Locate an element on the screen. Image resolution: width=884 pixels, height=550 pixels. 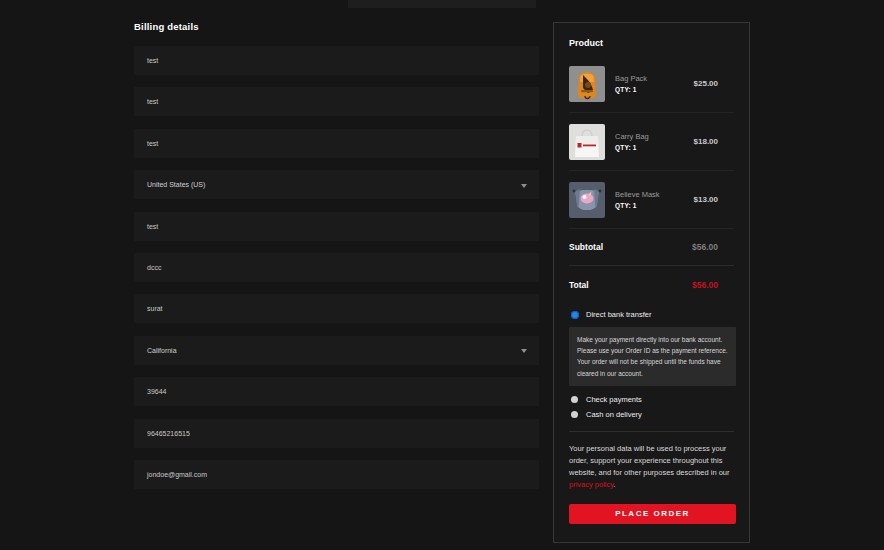
order-summary-title: Product is located at coordinates (652, 43).